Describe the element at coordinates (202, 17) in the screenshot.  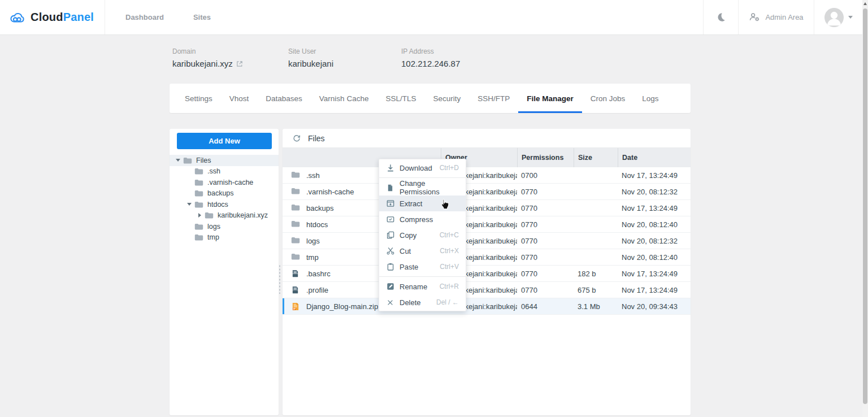
I see `nav-item-sites: Sites` at that location.